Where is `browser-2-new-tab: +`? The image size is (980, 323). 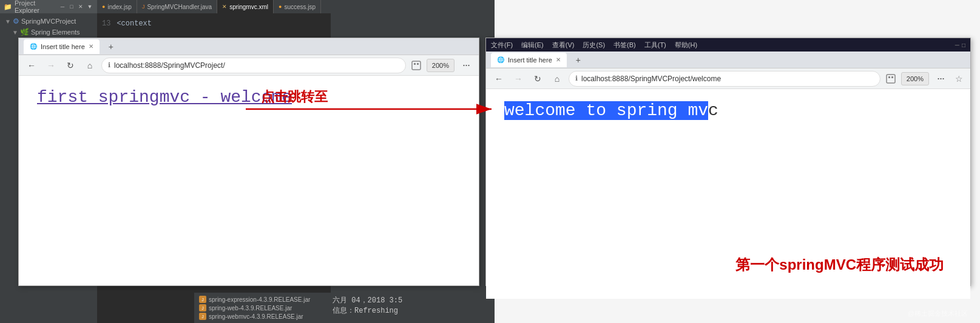
browser-2-new-tab: + is located at coordinates (578, 60).